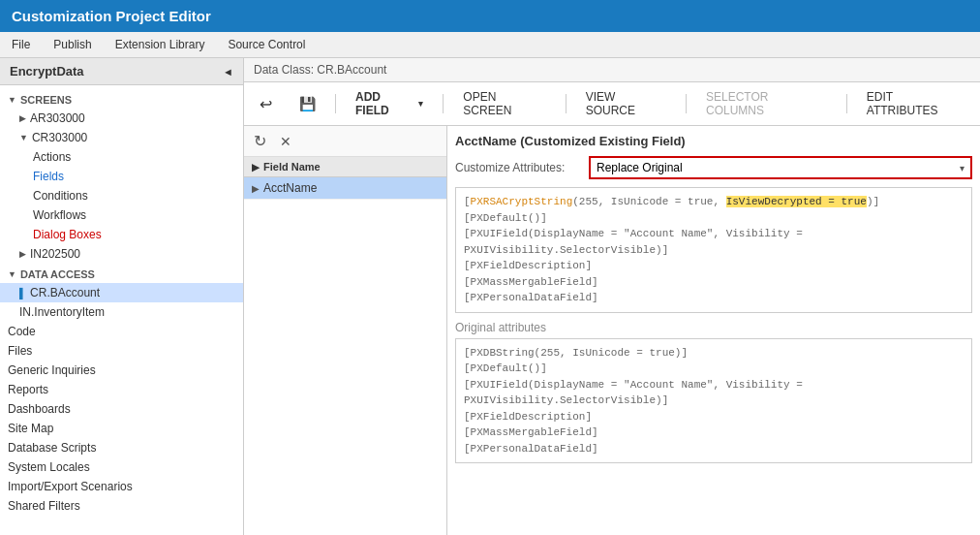 This screenshot has height=535, width=980. Describe the element at coordinates (265, 105) in the screenshot. I see `undo-button: ↩` at that location.